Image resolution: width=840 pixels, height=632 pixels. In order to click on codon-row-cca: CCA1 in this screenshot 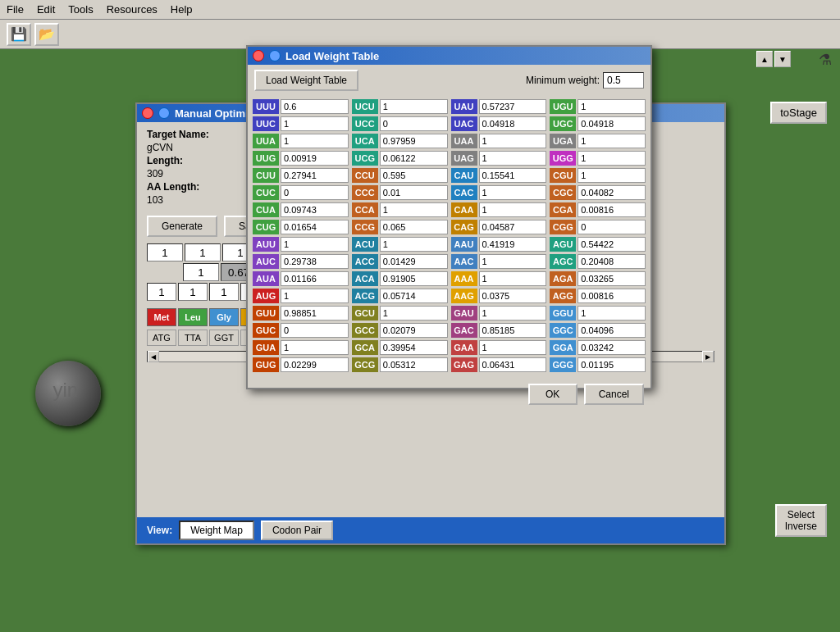, I will do `click(400, 210)`.